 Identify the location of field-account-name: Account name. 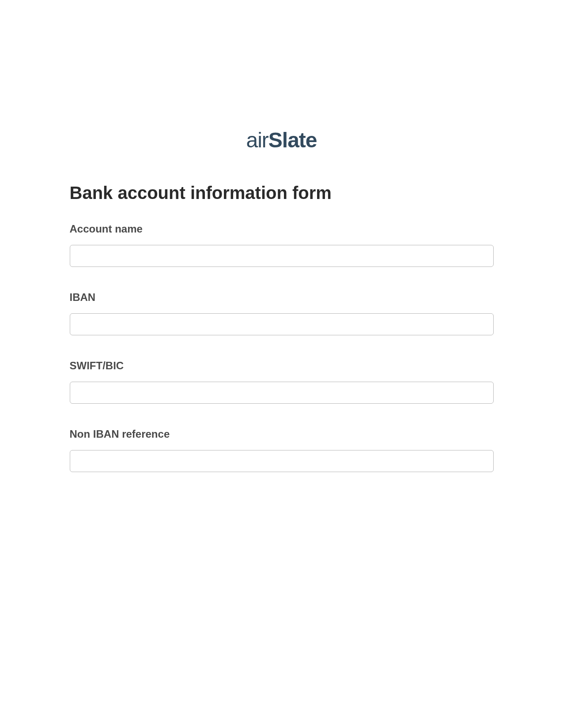
(282, 245).